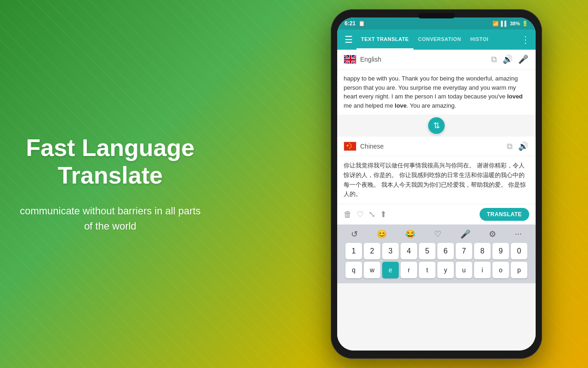 This screenshot has height=368, width=588. What do you see at coordinates (446, 251) in the screenshot?
I see `key-6: 6` at bounding box center [446, 251].